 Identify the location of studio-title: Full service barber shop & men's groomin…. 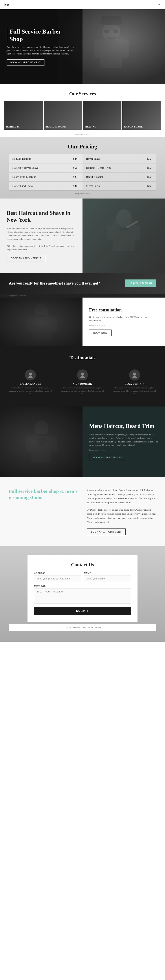
(43, 495).